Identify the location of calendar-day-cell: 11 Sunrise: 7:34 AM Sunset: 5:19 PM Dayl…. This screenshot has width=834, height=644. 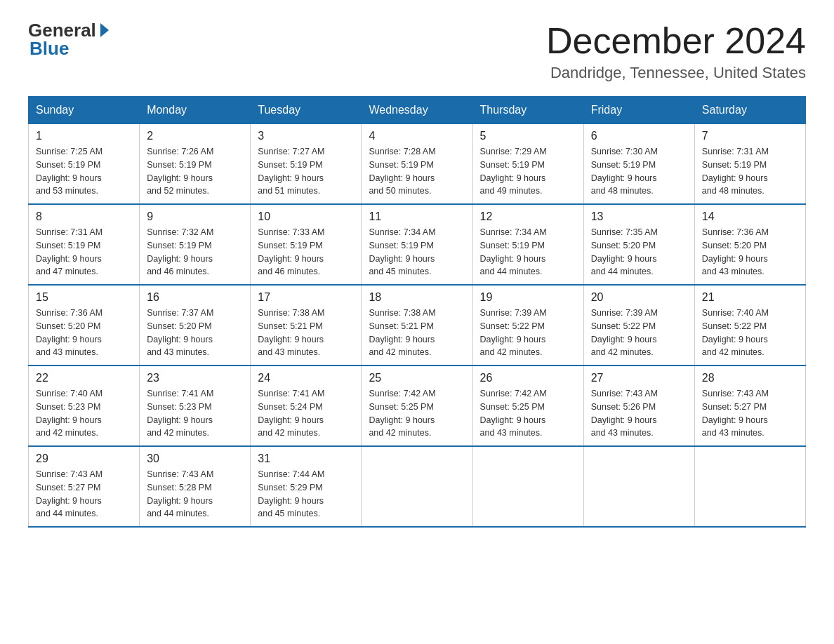
(417, 244).